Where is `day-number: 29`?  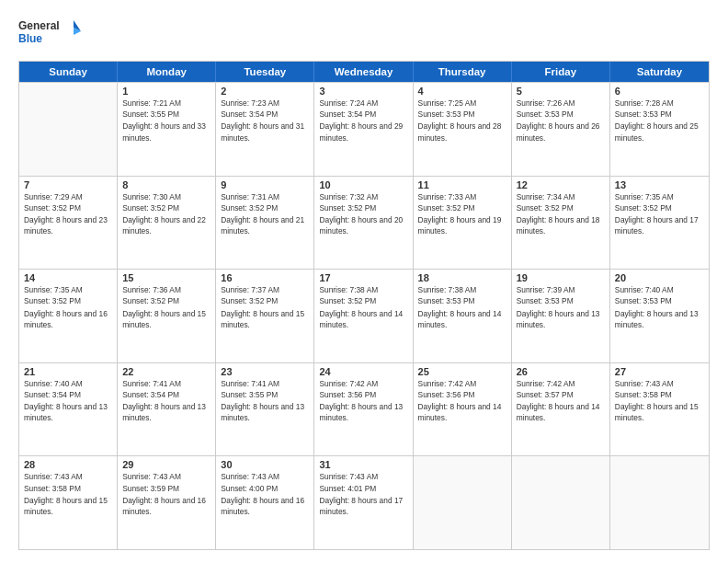 day-number: 29 is located at coordinates (166, 465).